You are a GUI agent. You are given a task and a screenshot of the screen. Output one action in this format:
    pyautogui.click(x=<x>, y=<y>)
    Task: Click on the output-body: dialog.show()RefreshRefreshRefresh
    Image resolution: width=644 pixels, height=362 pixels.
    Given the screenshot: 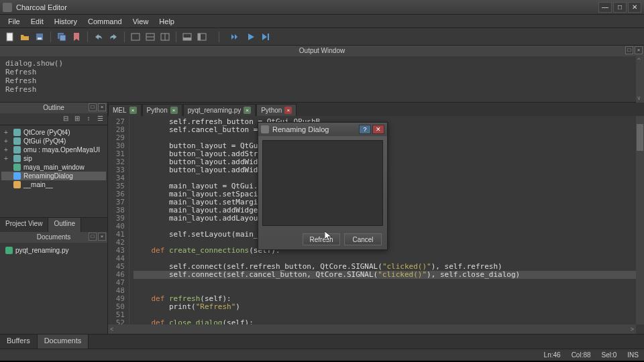 What is the action you would take?
    pyautogui.click(x=322, y=79)
    